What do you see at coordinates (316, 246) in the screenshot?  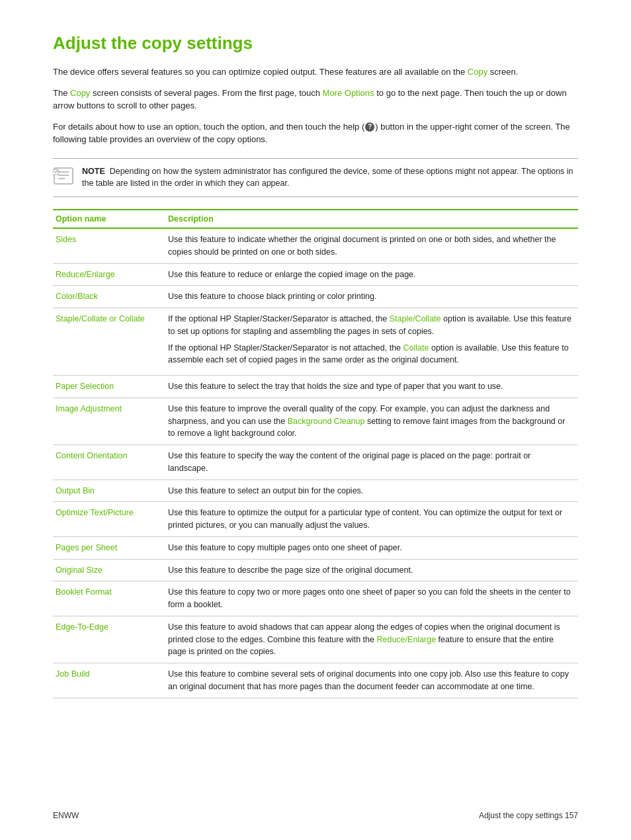 I see `table-row: SidesUse this feature to indicate whethe…` at bounding box center [316, 246].